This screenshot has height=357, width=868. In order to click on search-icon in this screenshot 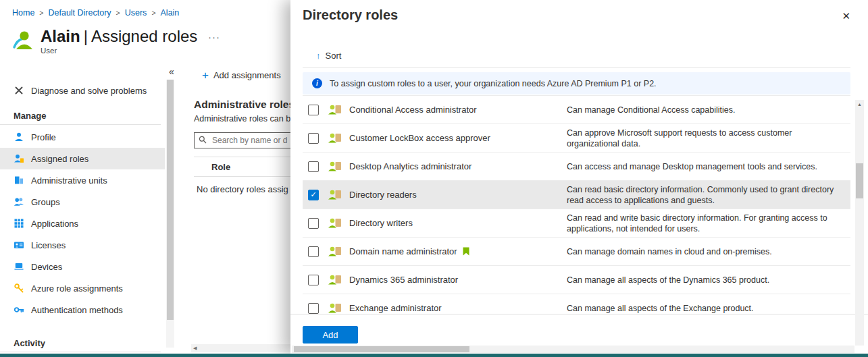, I will do `click(203, 140)`.